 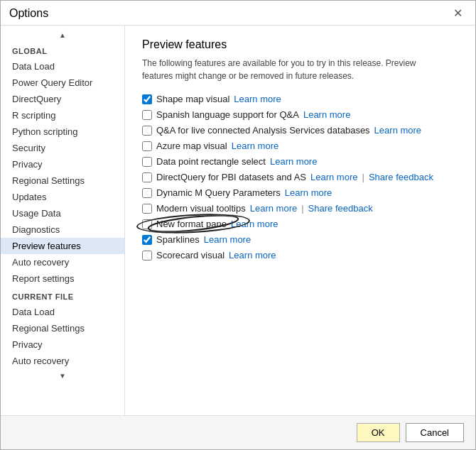 I want to click on sidebar-item-preview-features: Preview features, so click(x=63, y=246).